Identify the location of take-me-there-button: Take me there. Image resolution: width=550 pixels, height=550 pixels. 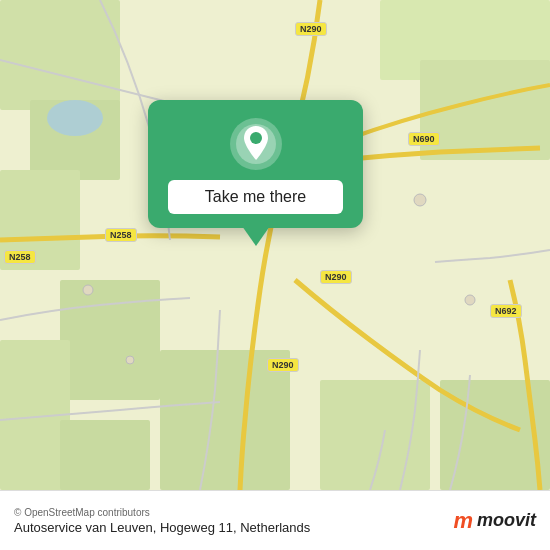
(256, 197).